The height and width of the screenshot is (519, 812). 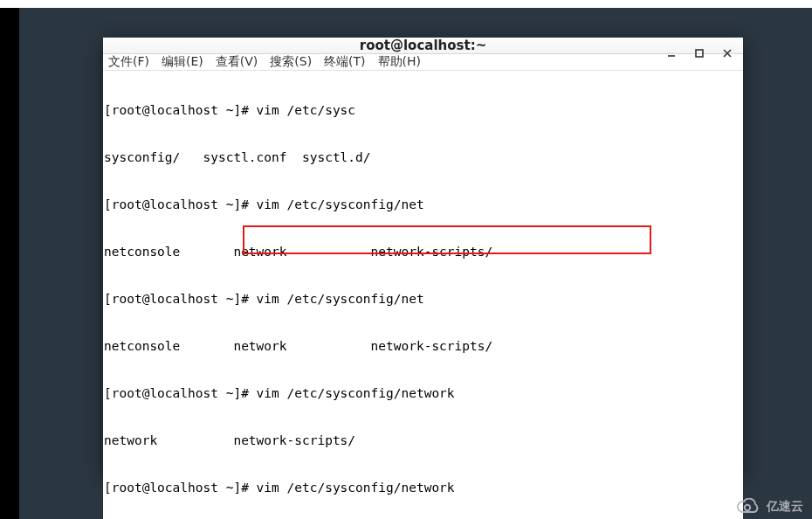 I want to click on terminal-line: network network-scripts/, so click(x=423, y=440).